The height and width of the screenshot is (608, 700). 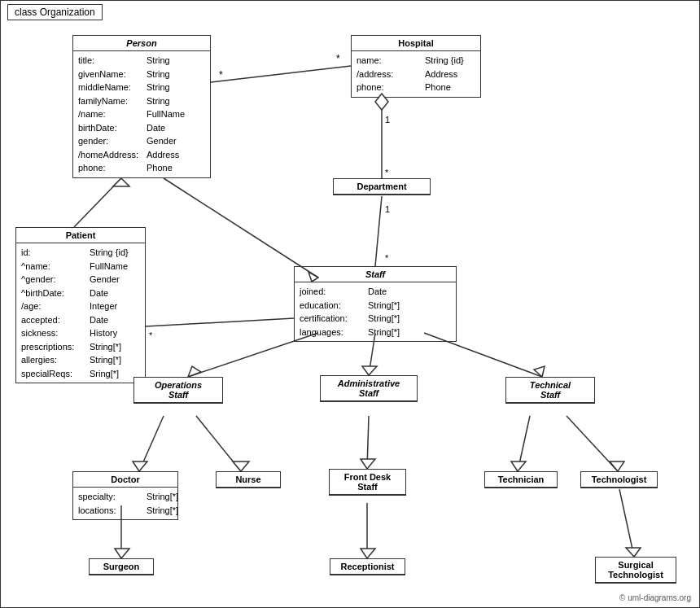 I want to click on staff-class-attrs: joined:Date education:String[*] certific…, so click(x=375, y=312).